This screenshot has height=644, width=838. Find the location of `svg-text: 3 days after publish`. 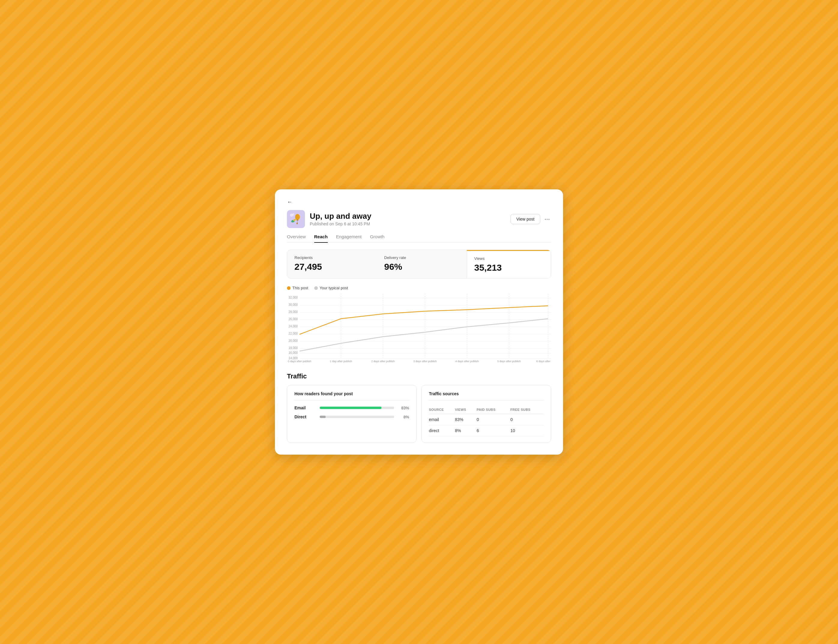

svg-text: 3 days after publish is located at coordinates (425, 361).